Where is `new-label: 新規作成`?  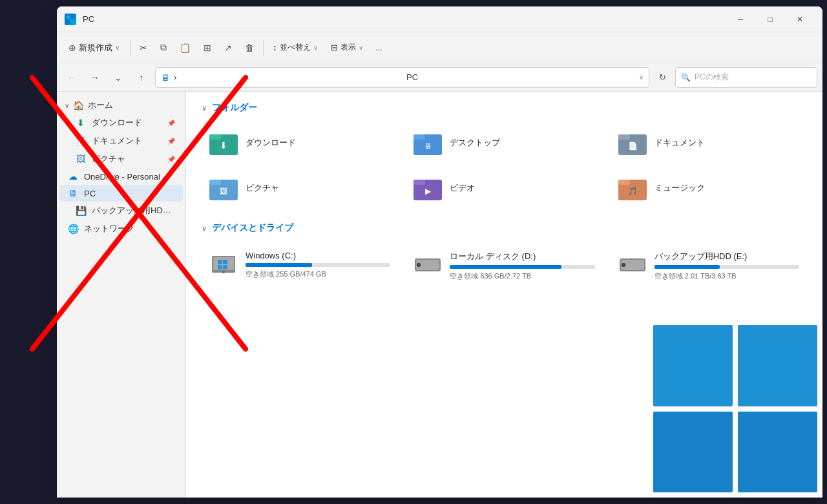
new-label: 新規作成 is located at coordinates (96, 48).